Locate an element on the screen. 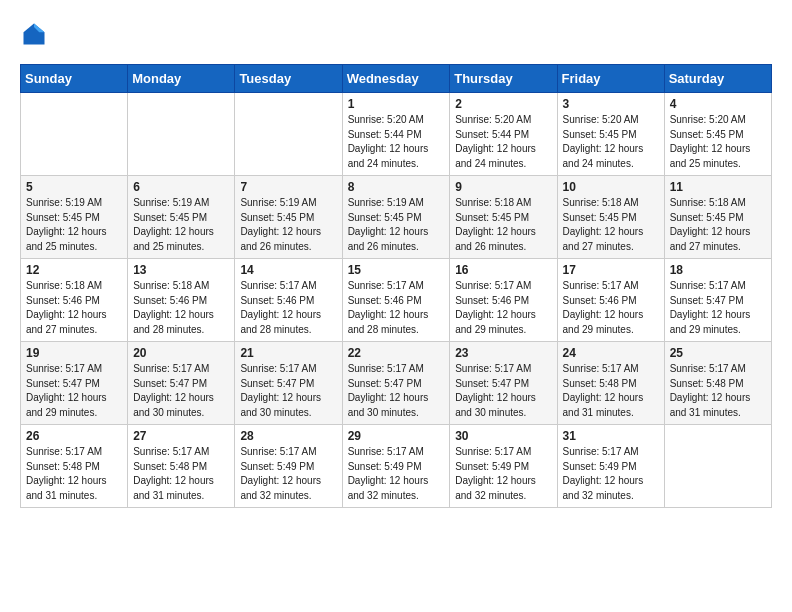 This screenshot has height=612, width=792. calendar-cell: 22Sunrise: 5:17 AM Sunset: 5:47 PM Dayli… is located at coordinates (396, 384).